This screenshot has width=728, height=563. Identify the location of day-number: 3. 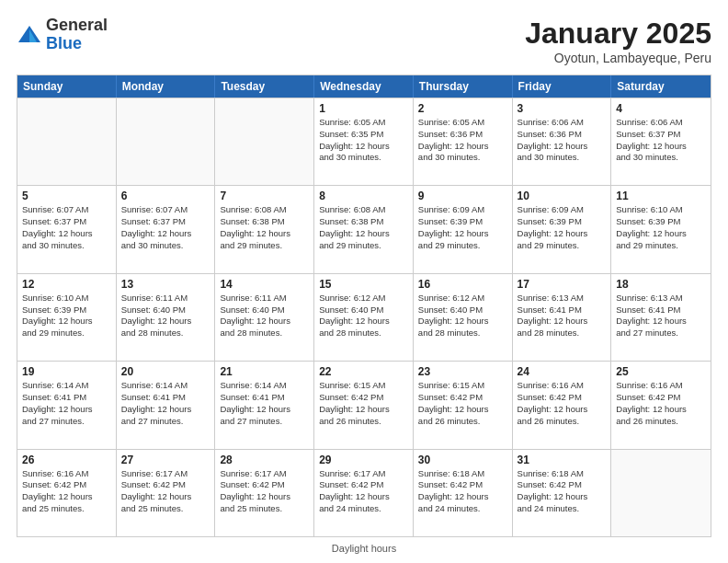
(563, 109).